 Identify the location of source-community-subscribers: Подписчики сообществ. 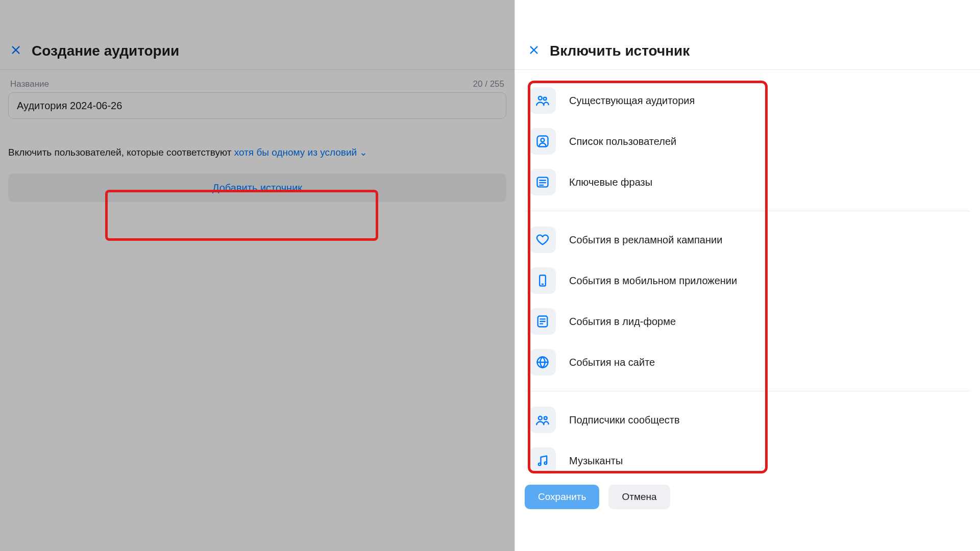
(747, 420).